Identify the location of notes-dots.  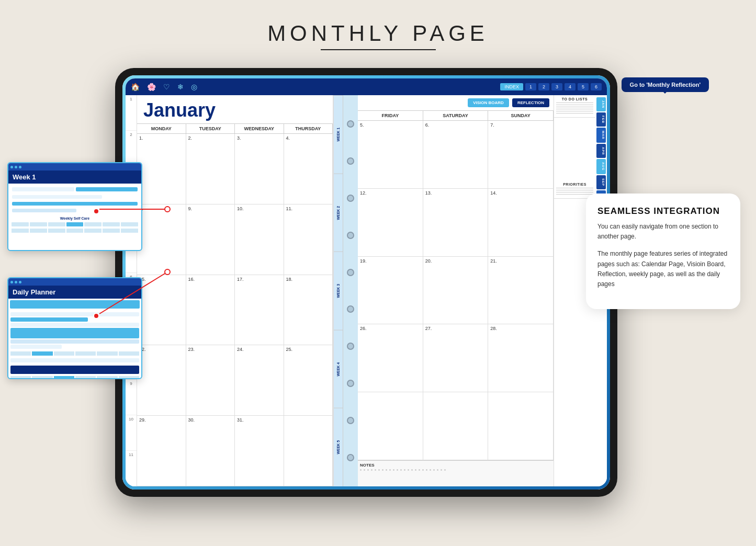
(456, 470).